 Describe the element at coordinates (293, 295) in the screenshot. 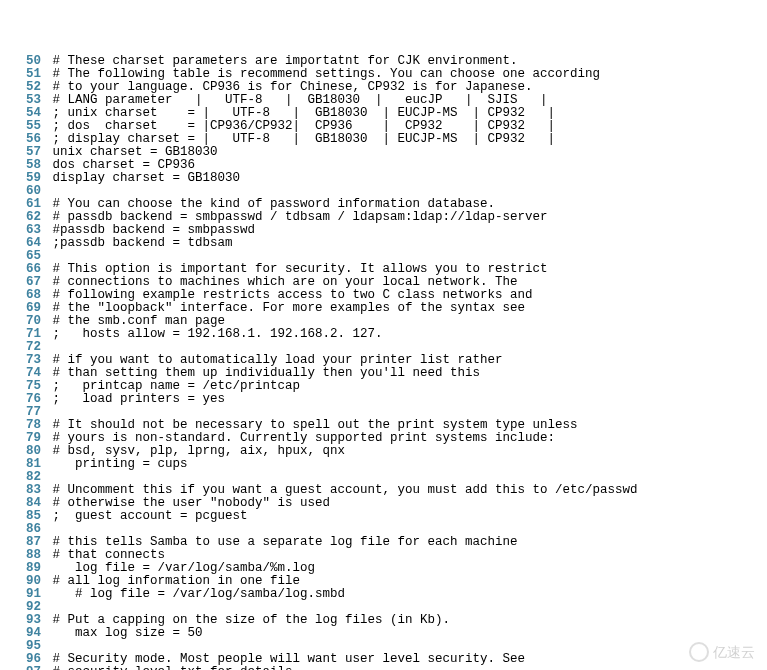

I see `line-text: # following example restricts access to …` at that location.